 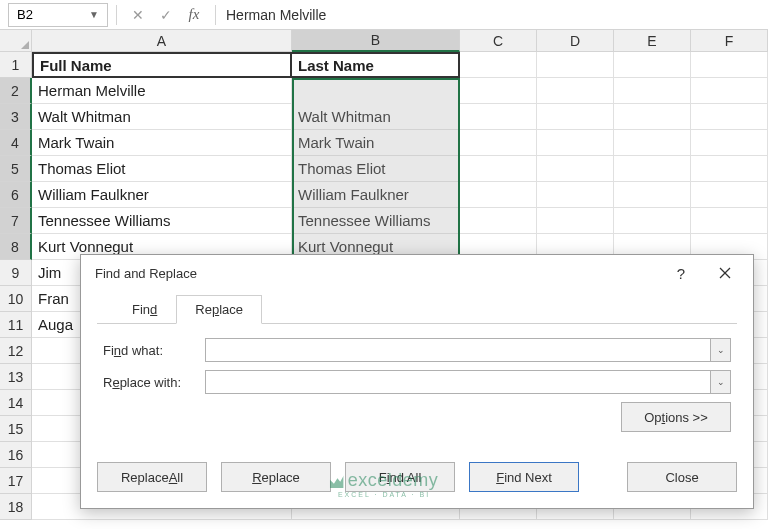 What do you see at coordinates (458, 382) in the screenshot?
I see `replace-with-input` at bounding box center [458, 382].